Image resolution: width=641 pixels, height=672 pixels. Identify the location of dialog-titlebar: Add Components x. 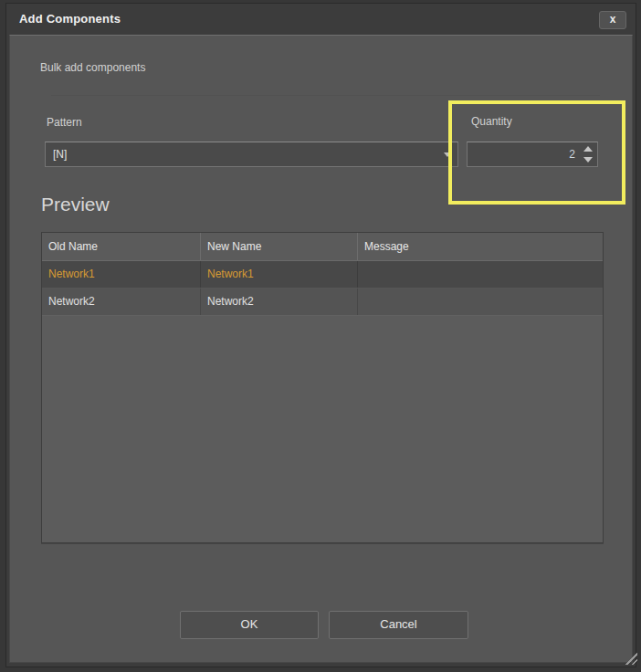
(321, 19).